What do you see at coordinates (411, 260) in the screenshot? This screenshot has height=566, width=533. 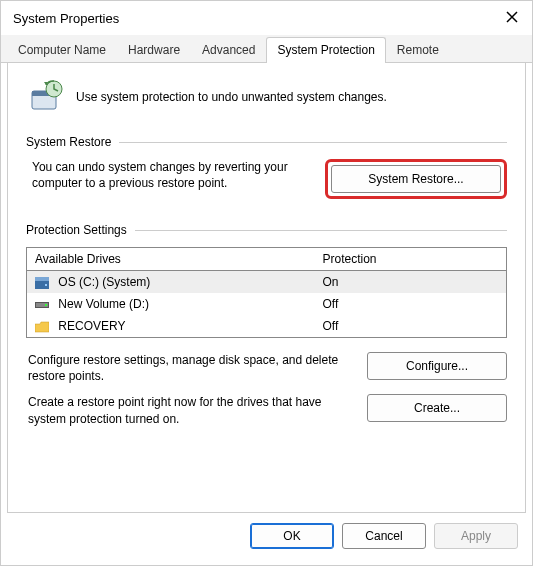 I see `col-protection: Protection` at bounding box center [411, 260].